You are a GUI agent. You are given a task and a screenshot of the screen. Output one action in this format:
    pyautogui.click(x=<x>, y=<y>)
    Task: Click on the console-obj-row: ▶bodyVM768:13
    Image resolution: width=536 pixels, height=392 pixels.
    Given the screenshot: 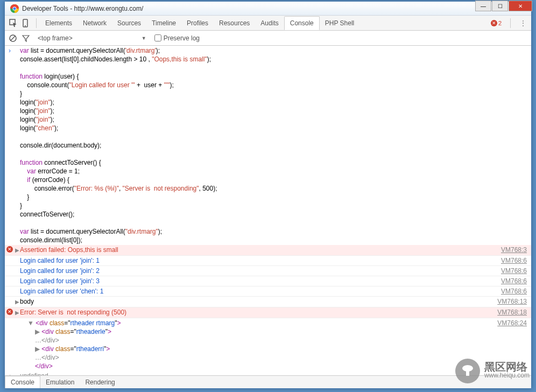 What is the action you would take?
    pyautogui.click(x=268, y=302)
    